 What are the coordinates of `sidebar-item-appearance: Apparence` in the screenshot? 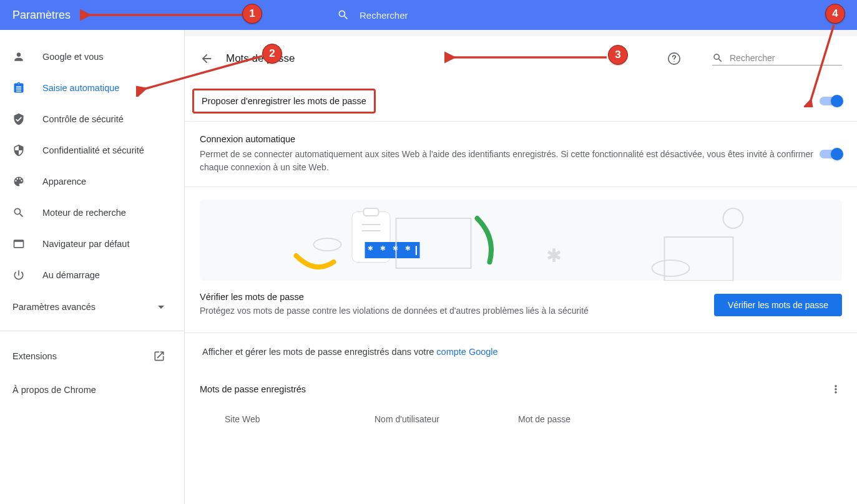 It's located at (92, 182).